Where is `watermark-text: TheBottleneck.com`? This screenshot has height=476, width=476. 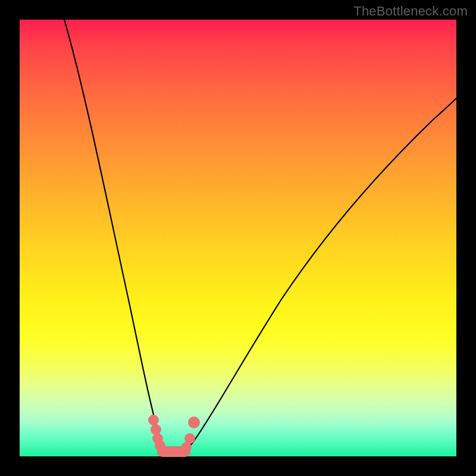
watermark-text: TheBottleneck.com is located at coordinates (411, 11).